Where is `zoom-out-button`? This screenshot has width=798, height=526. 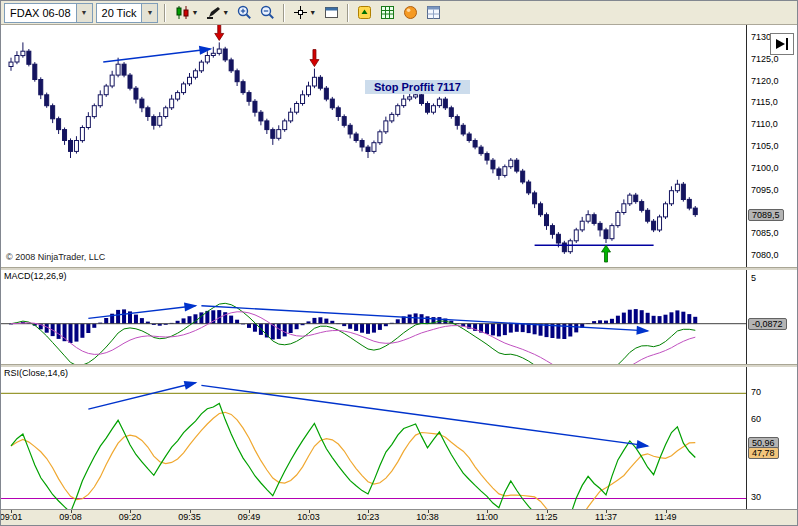 zoom-out-button is located at coordinates (268, 13).